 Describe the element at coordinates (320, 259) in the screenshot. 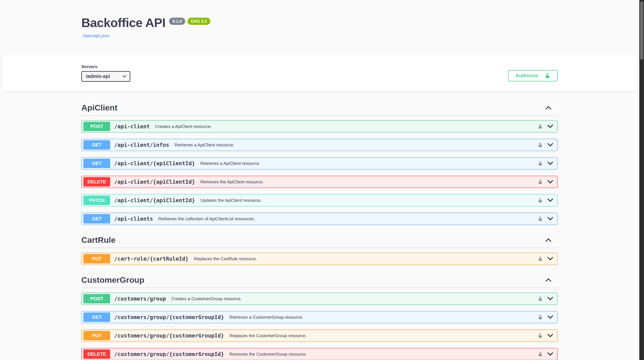

I see `operations-list: PUT /cart-rule/{cartRuleId} Replaces the…` at that location.